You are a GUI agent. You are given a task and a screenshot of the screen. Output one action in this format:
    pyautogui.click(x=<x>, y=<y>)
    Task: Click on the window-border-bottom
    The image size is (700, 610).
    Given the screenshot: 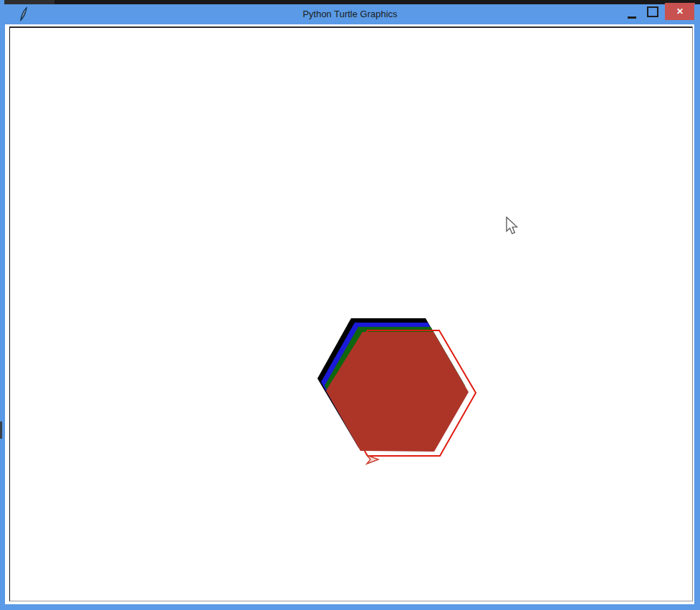 What is the action you would take?
    pyautogui.click(x=350, y=607)
    